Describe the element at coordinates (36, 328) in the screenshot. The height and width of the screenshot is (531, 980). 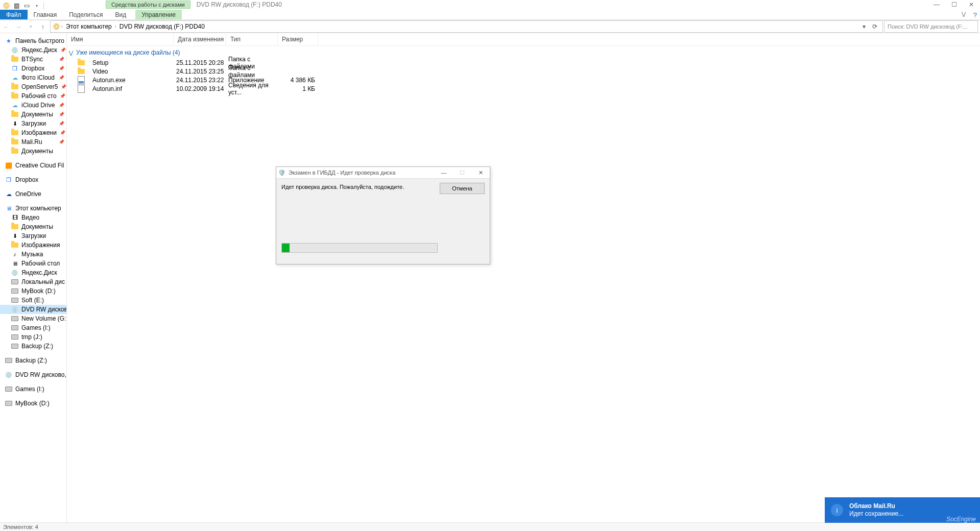
I see `nav-item-label: Games (I:)` at that location.